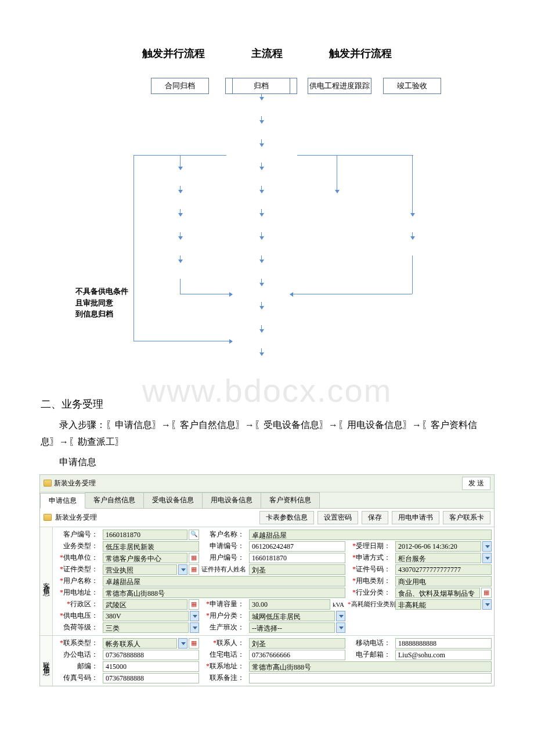 This screenshot has width=534, height=756. I want to click on lbl-custno: 客户编号：, so click(78, 534).